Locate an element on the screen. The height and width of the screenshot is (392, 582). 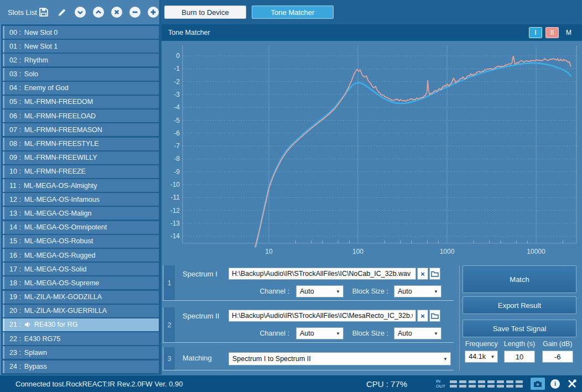
slot-number: 12 : is located at coordinates (15, 200).